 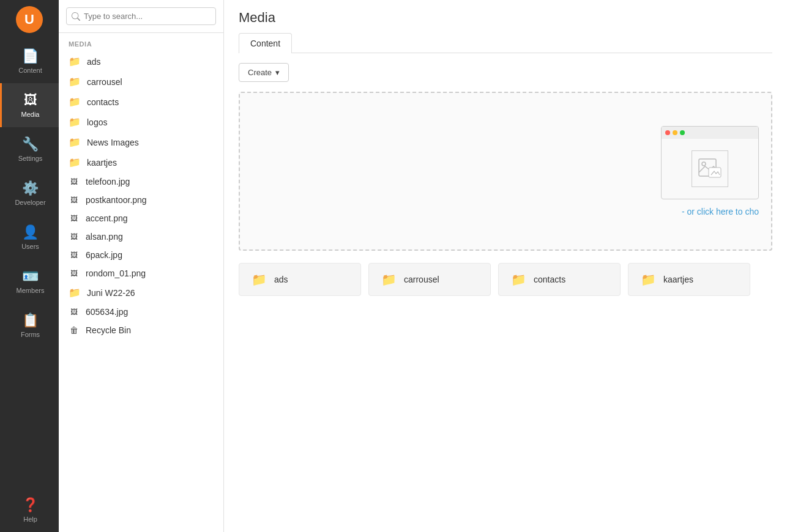 I want to click on folder-card-label: ads, so click(x=282, y=279).